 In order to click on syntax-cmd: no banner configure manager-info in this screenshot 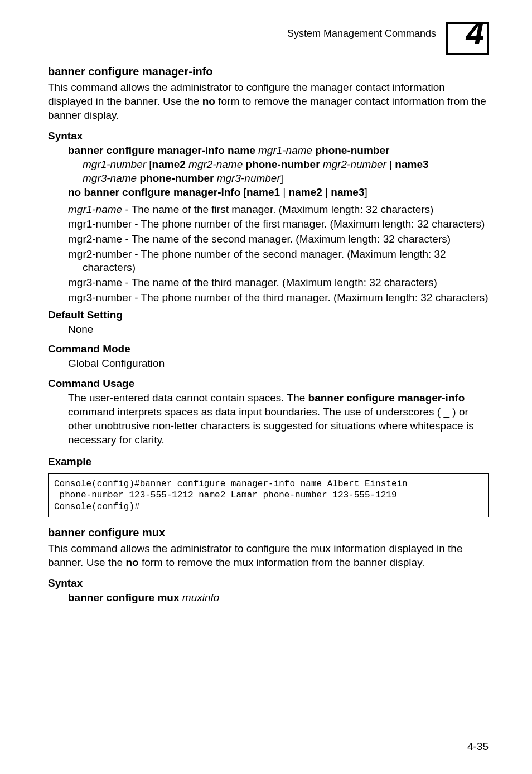, I will do `click(154, 192)`.